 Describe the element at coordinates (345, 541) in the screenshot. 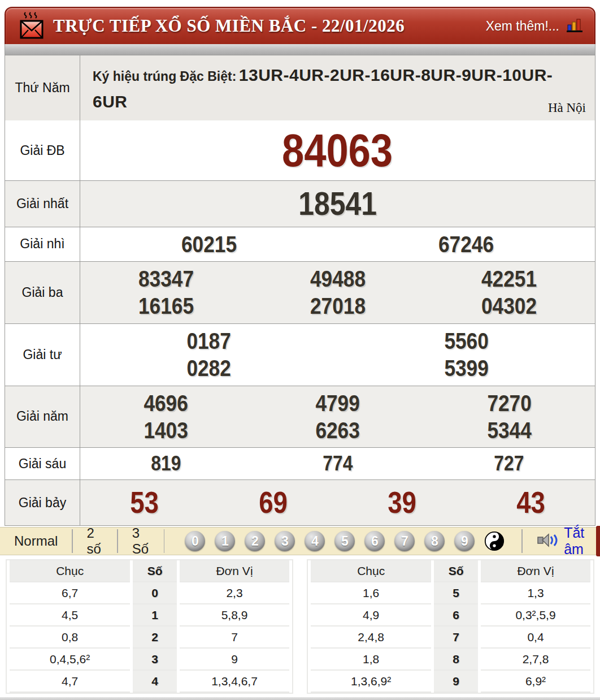

I see `number-ball-5: 5` at that location.